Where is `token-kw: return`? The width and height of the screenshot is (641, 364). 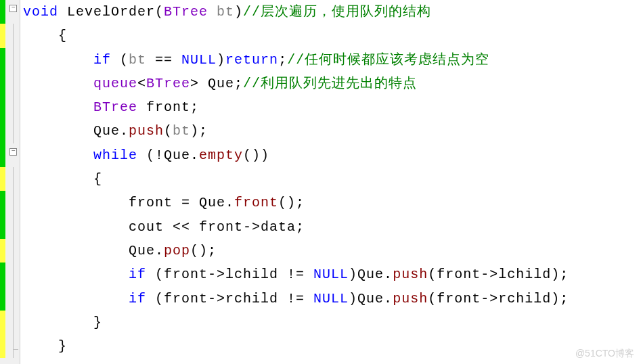 token-kw: return is located at coordinates (252, 60).